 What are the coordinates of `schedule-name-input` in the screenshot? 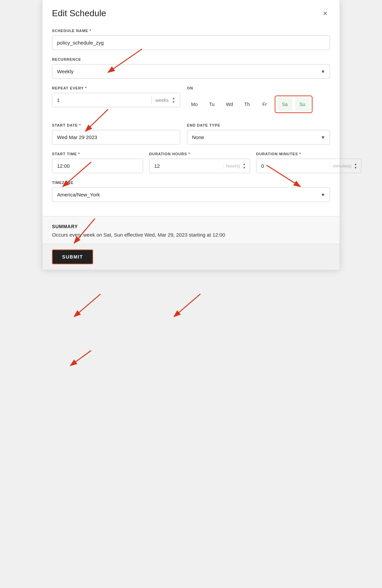 It's located at (191, 43).